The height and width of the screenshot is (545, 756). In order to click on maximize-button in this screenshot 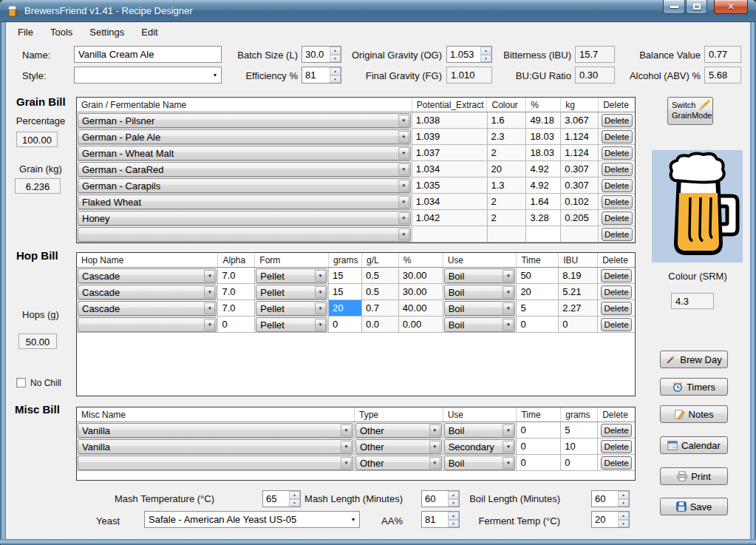, I will do `click(696, 7)`.